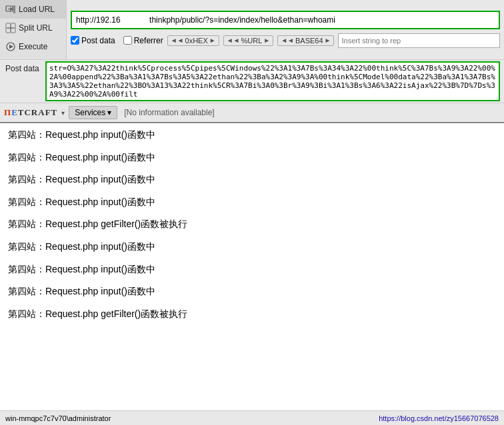 The image size is (504, 425). What do you see at coordinates (252, 30) in the screenshot?
I see `toolbar: Load URL Split URL Execute` at bounding box center [252, 30].